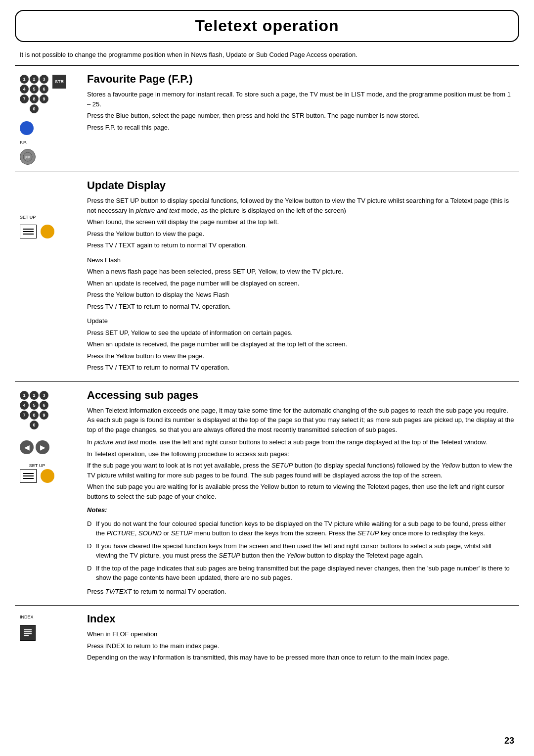  I want to click on italic-setup2: SETUP, so click(182, 533).